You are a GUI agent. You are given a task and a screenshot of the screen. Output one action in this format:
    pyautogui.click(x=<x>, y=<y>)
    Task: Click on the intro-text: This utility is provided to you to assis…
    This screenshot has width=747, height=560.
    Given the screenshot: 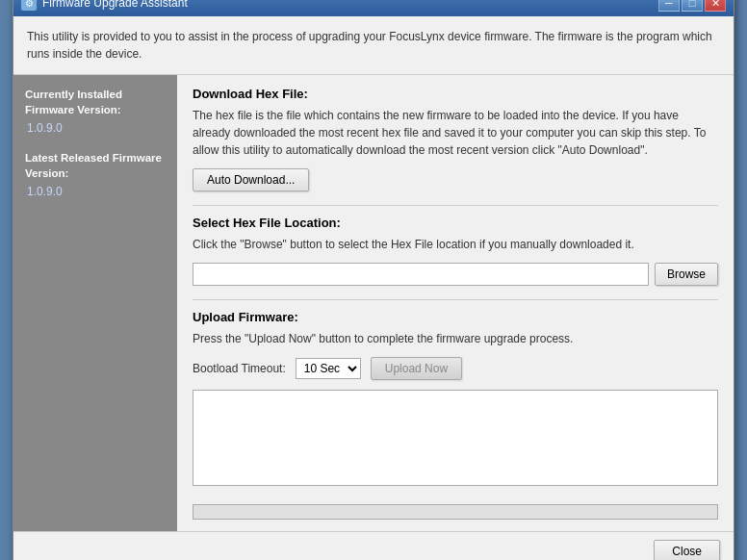 What is the action you would take?
    pyautogui.click(x=370, y=45)
    